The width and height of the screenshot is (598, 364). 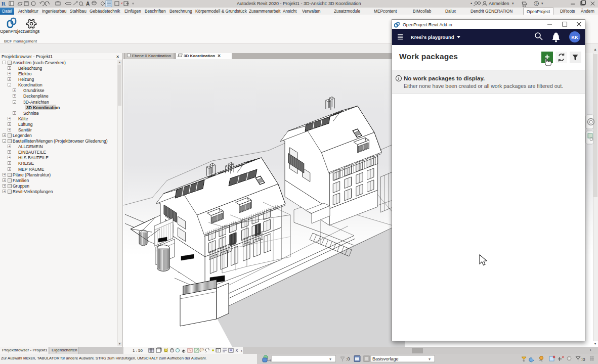 What do you see at coordinates (433, 37) in the screenshot?
I see `svg-text: Kresi's playground` at bounding box center [433, 37].